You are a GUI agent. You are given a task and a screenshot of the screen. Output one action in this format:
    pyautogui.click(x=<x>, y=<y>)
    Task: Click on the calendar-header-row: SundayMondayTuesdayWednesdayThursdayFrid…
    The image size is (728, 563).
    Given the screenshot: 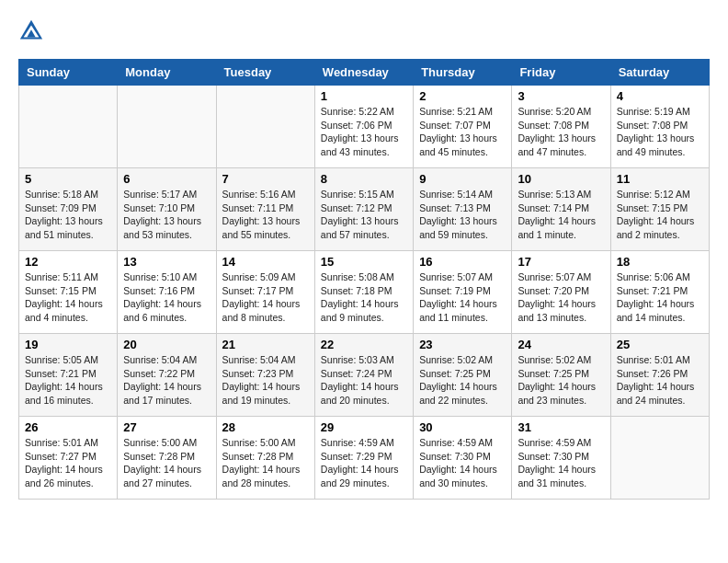 What is the action you would take?
    pyautogui.click(x=364, y=73)
    